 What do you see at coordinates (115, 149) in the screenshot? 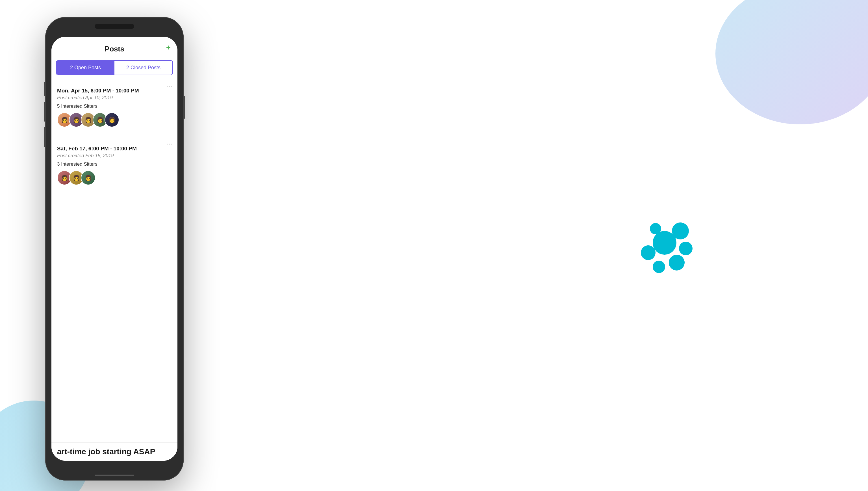
I see `post-date-2: Sat, Feb 17, 6:00 PM - 10:00 PM` at bounding box center [115, 149].